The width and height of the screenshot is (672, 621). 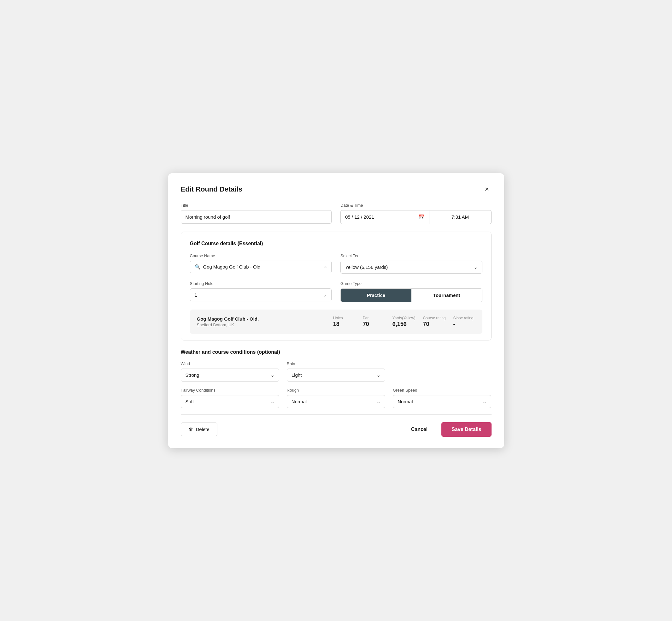 I want to click on course-name-label: Course Name, so click(x=261, y=256).